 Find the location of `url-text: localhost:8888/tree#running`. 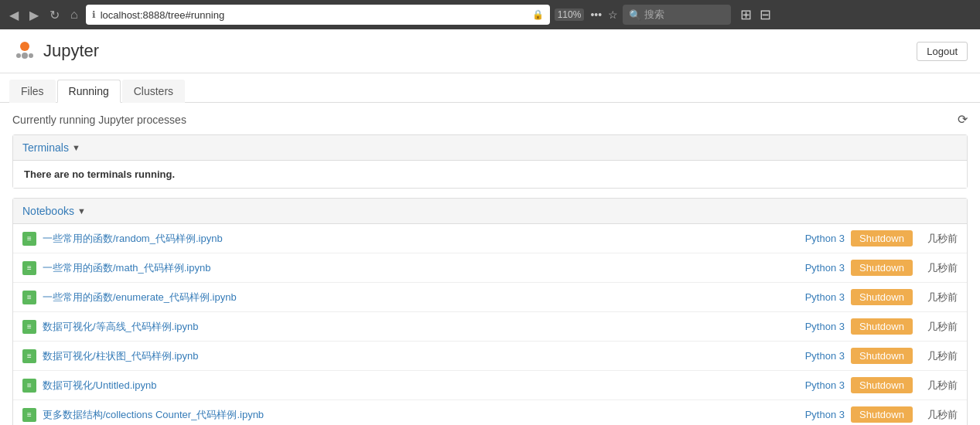

url-text: localhost:8888/tree#running is located at coordinates (314, 15).